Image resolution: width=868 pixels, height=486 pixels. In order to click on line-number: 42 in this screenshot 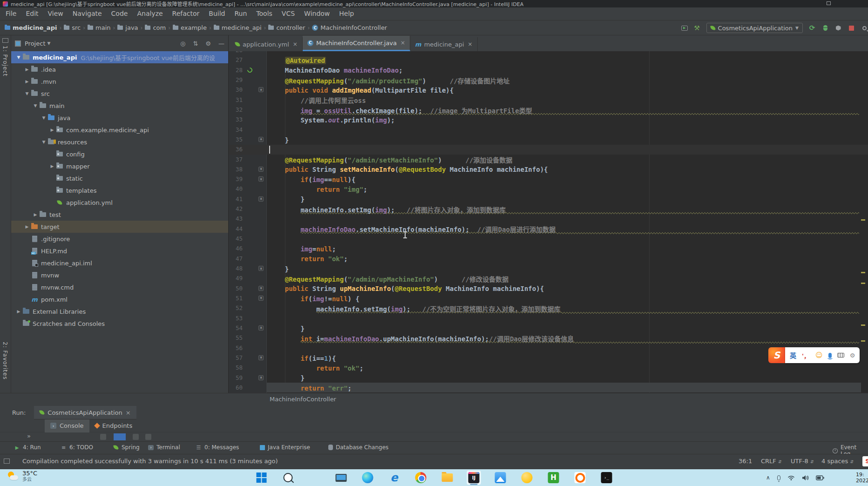, I will do `click(236, 209)`.